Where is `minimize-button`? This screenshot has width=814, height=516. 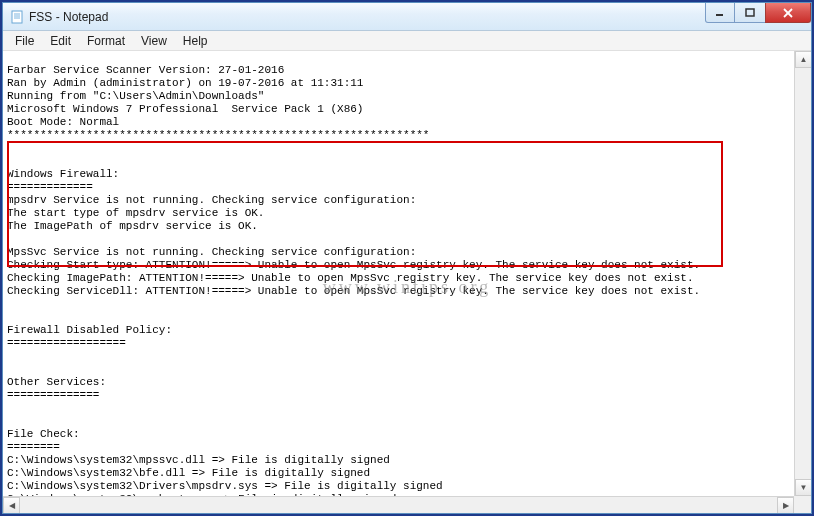 minimize-button is located at coordinates (720, 13).